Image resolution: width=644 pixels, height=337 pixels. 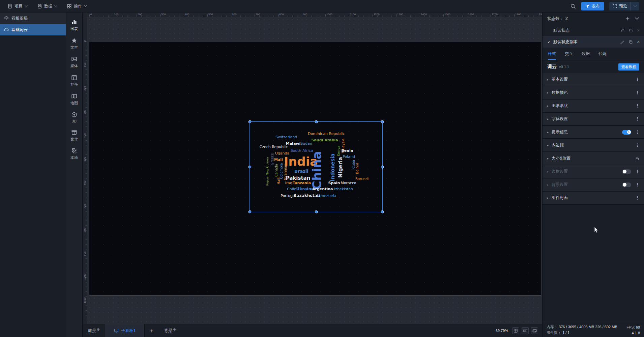 What do you see at coordinates (74, 121) in the screenshot?
I see `toolbox-item-label: 3D` at bounding box center [74, 121].